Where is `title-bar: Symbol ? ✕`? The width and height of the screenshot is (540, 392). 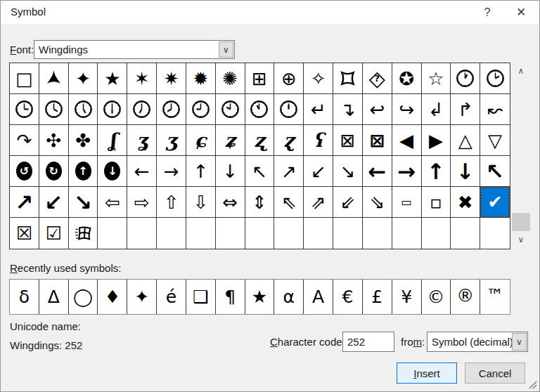
title-bar: Symbol ? ✕ is located at coordinates (270, 13).